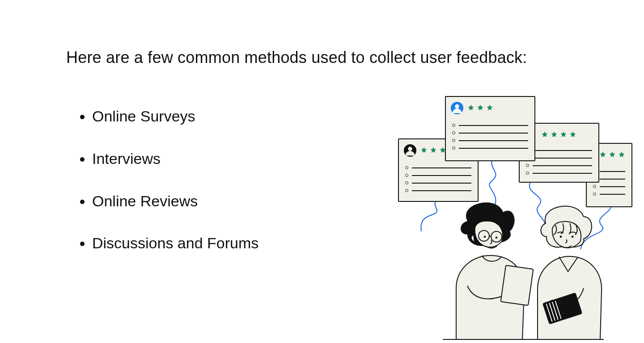 This screenshot has width=644, height=343. Describe the element at coordinates (169, 192) in the screenshot. I see `bullet-list: Online Surveys Interviews Online Reviews…` at that location.